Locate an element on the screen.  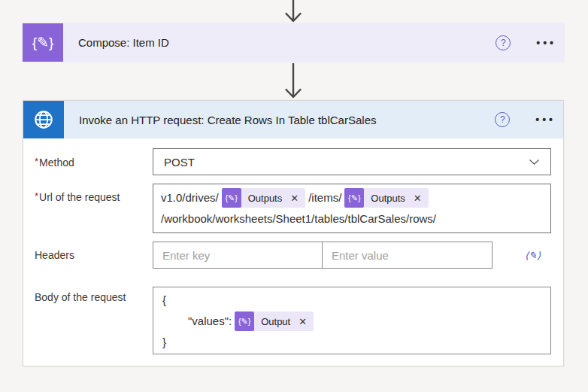
url-row: *Url of the request v1.0/drives/{✎}Outpu… is located at coordinates (293, 208).